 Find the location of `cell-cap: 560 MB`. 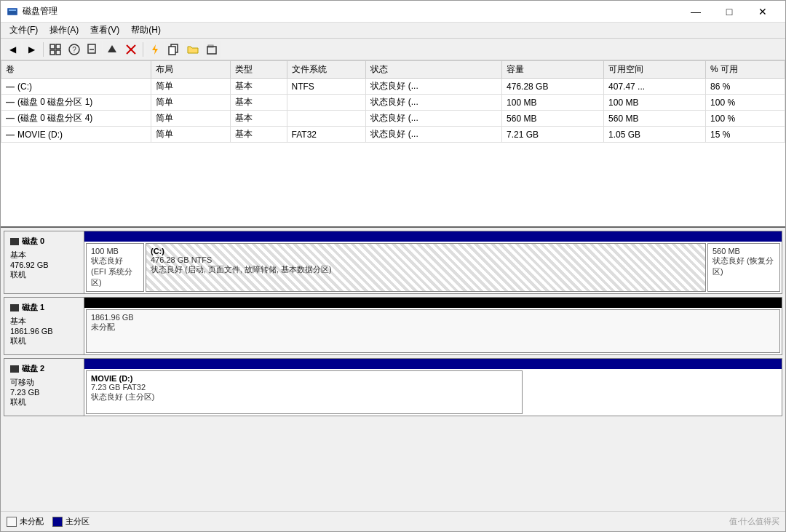

cell-cap: 560 MB is located at coordinates (553, 119).